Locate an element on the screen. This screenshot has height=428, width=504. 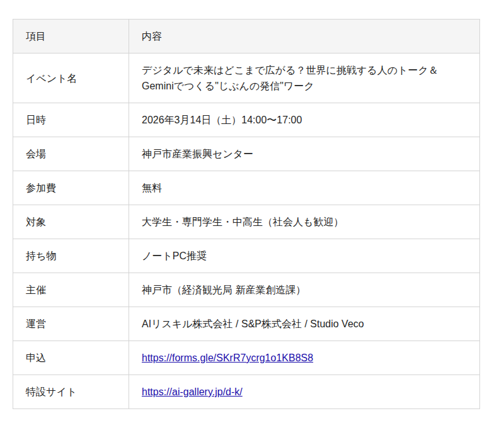
item-cell: 運営 is located at coordinates (71, 324).